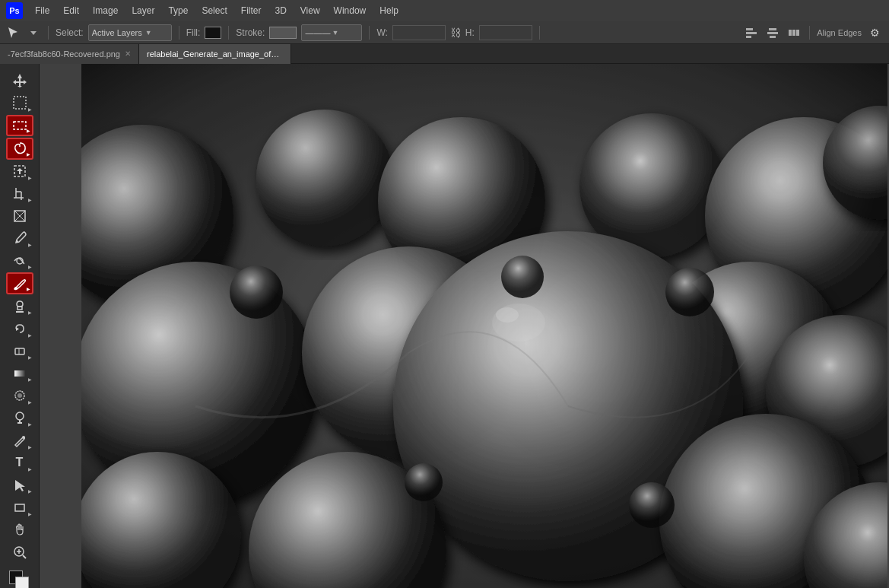  Describe the element at coordinates (14, 11) in the screenshot. I see `ps-logo: Ps` at that location.